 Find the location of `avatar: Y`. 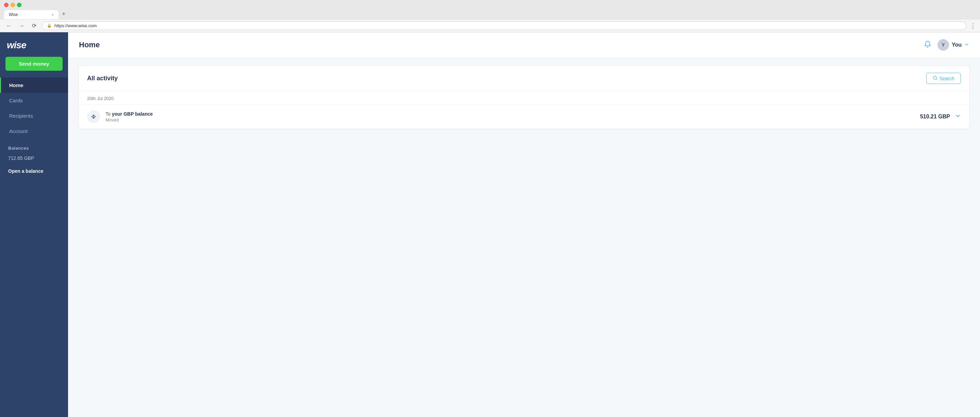

avatar: Y is located at coordinates (943, 45).